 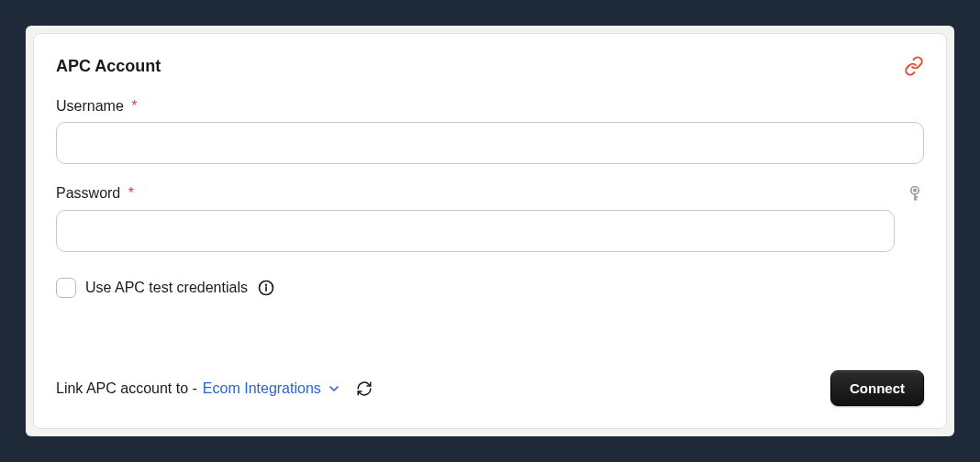 I want to click on password-field: Password *, so click(x=490, y=218).